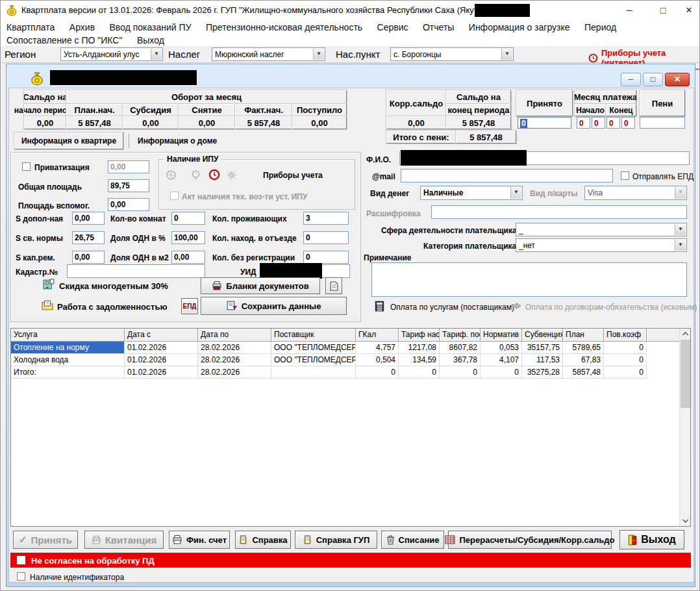  What do you see at coordinates (413, 540) in the screenshot?
I see `spisanie-button: Списание` at bounding box center [413, 540].